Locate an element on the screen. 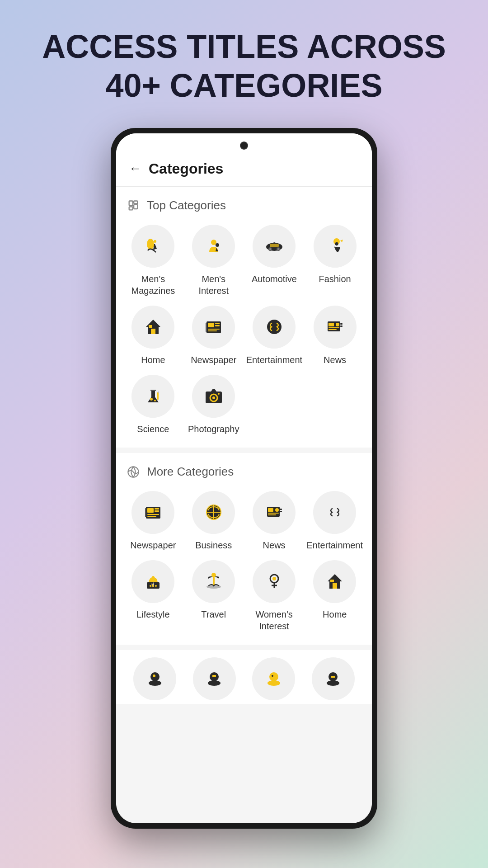  headline: ACCESS TITLES ACROSS 40+ CATEGORIES is located at coordinates (244, 66).